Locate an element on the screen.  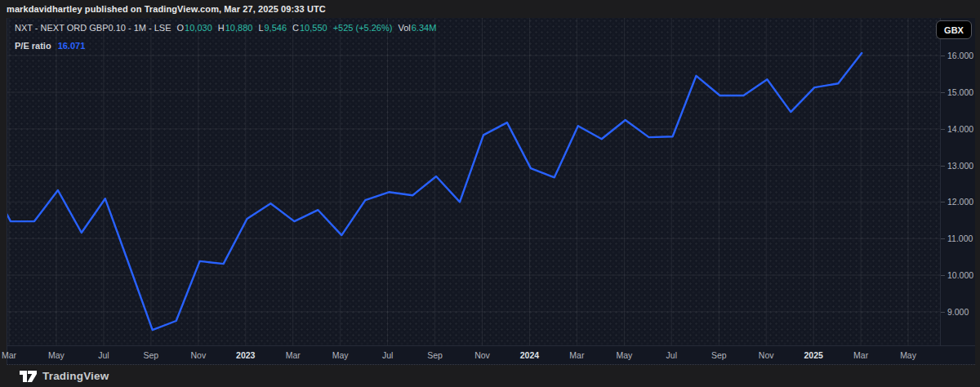
low-value: L9,546 is located at coordinates (273, 28).